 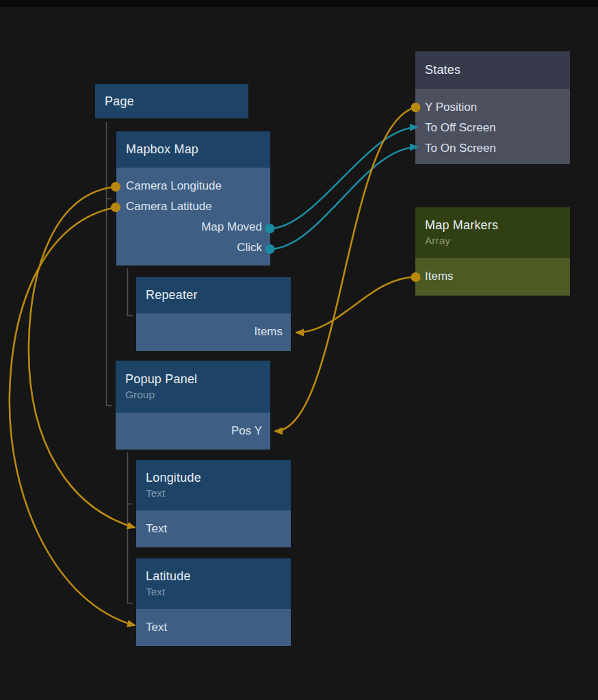 I want to click on node-repeater-body: Items, so click(x=213, y=333).